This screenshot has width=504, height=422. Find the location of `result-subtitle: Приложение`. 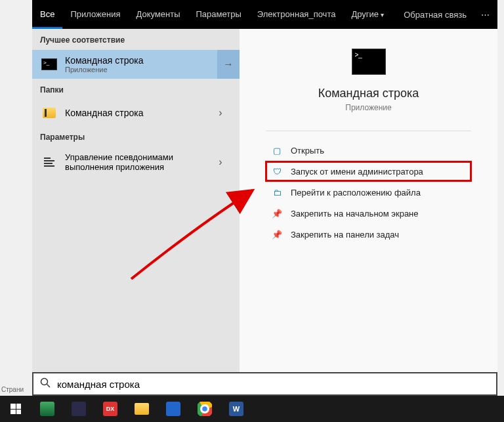

result-subtitle: Приложение is located at coordinates (148, 70).